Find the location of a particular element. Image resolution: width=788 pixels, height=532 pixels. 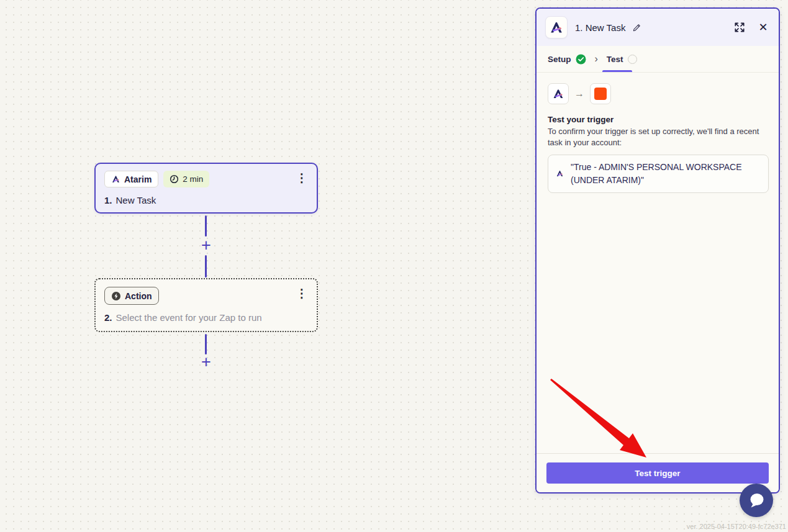

version-label: ver. 2025-04-15T20:49-fc72e371 is located at coordinates (736, 526).